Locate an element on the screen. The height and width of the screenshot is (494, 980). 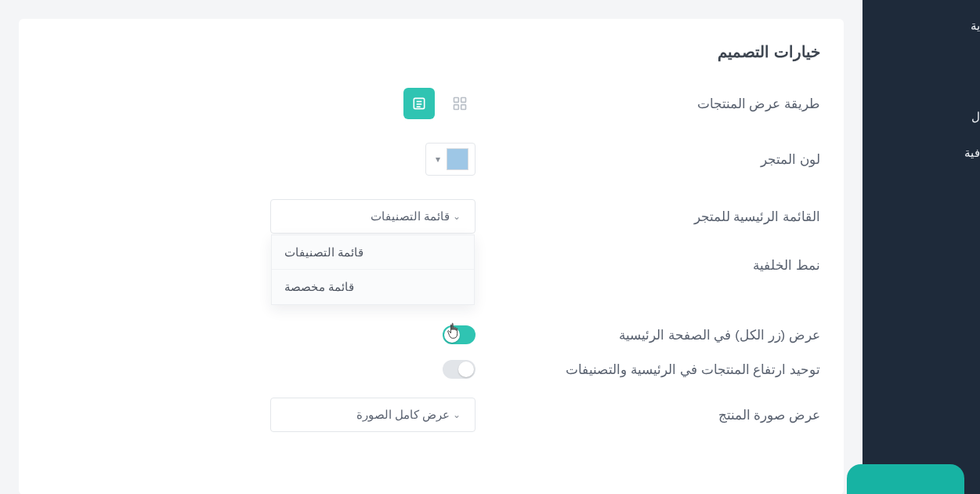
list-icon is located at coordinates (419, 104).